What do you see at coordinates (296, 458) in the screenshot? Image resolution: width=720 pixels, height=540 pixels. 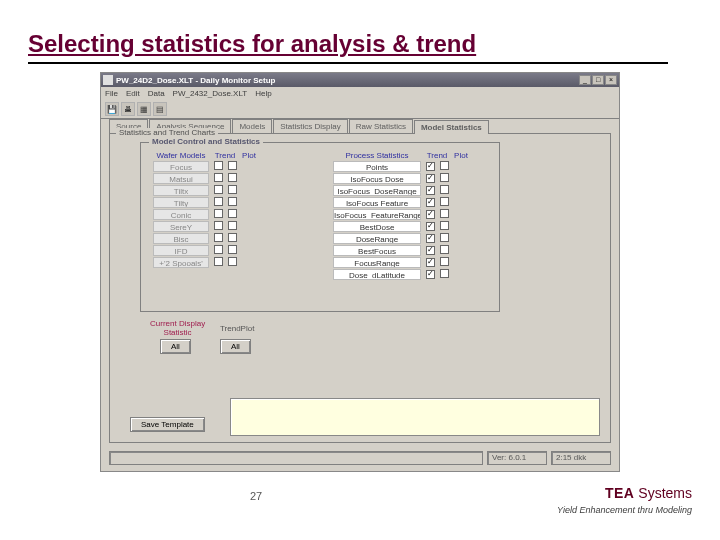 I see `status-spacer` at bounding box center [296, 458].